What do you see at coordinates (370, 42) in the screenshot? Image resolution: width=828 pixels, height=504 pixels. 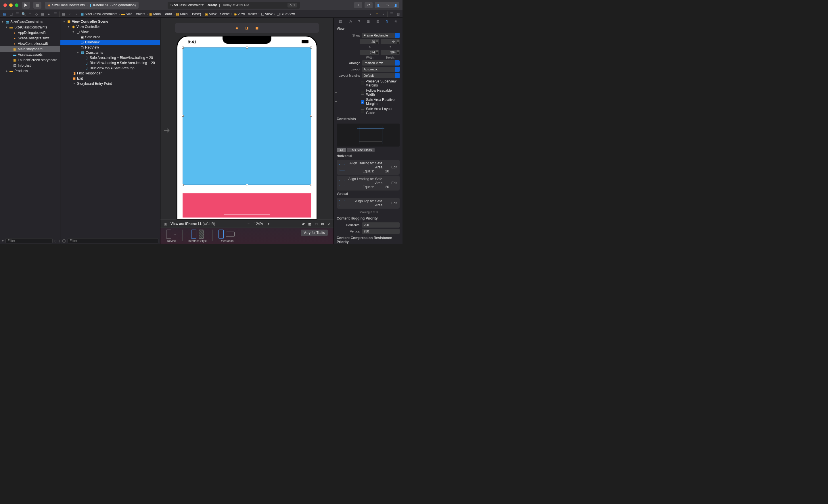 I see `x-field: 20` at bounding box center [370, 42].